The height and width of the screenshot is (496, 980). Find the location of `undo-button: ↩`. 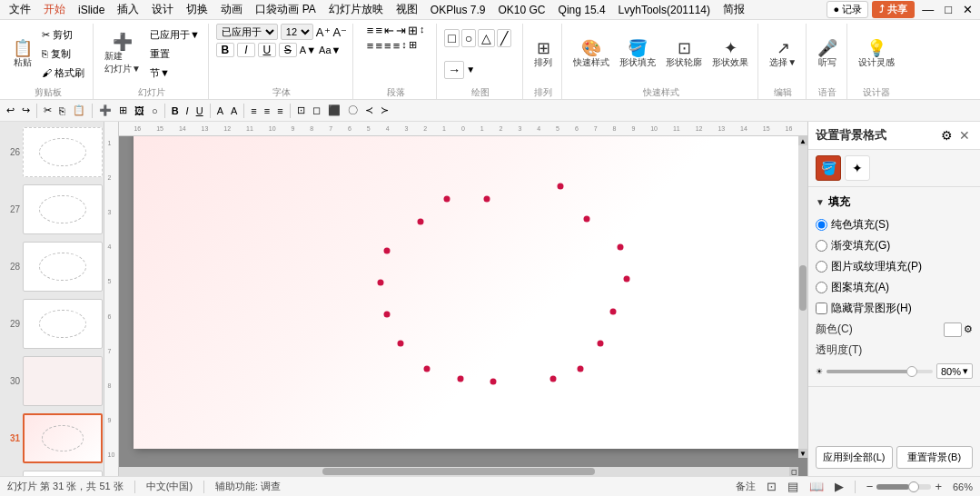

undo-button: ↩ is located at coordinates (11, 111).